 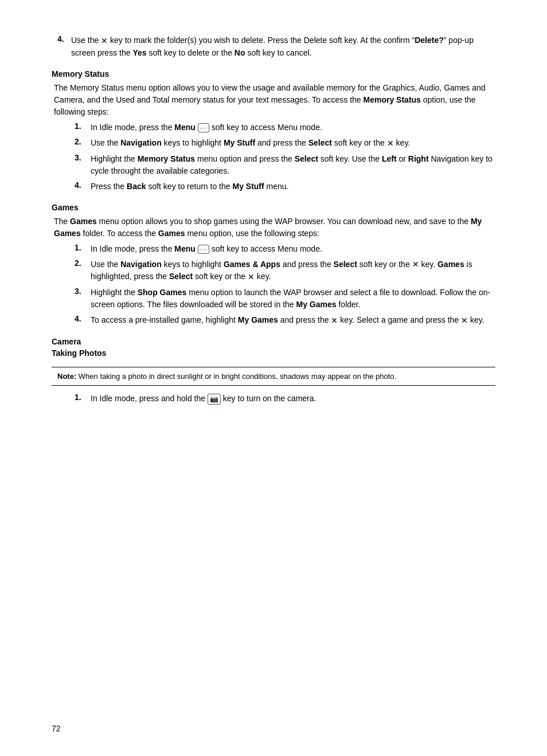 What do you see at coordinates (285, 399) in the screenshot?
I see `camera-step-1: 1. In Idle mode, press and hold the 📷 ke…` at bounding box center [285, 399].